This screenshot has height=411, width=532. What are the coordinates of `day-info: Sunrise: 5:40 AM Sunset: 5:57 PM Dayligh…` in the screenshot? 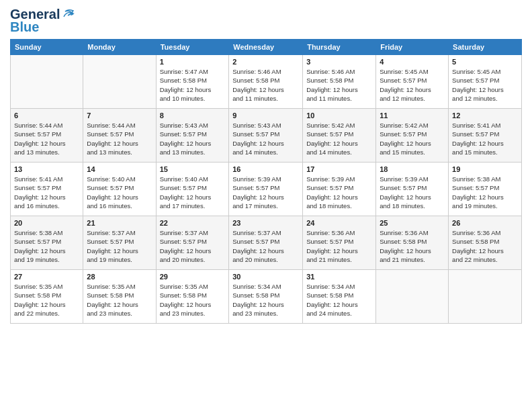 It's located at (120, 192).